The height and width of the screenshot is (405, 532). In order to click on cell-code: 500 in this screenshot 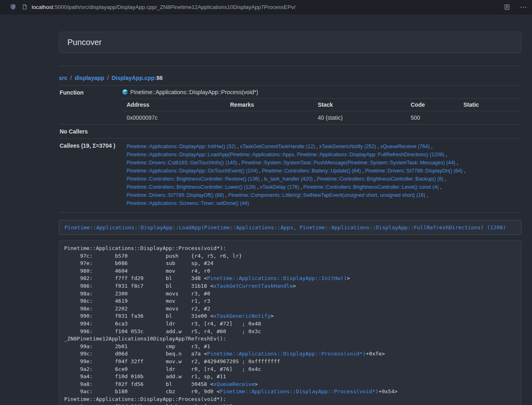, I will do `click(432, 118)`.